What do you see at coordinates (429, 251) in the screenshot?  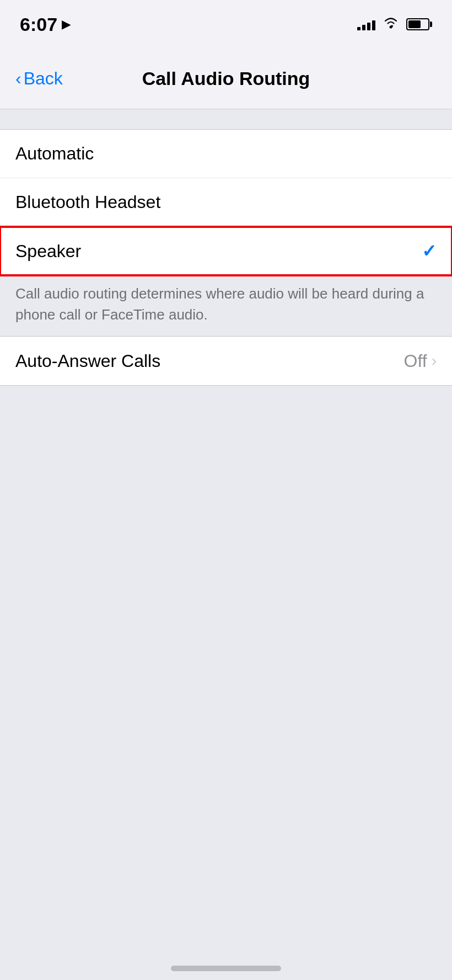 I see `checkmark-icon: ✓` at bounding box center [429, 251].